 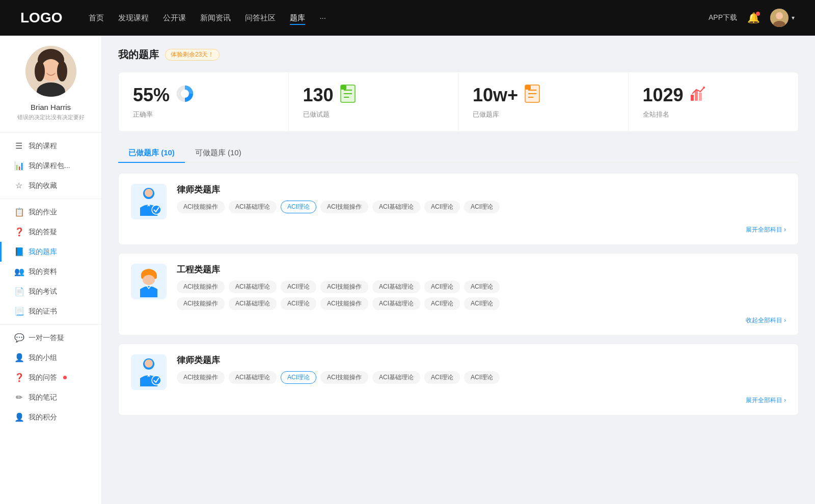 I want to click on tag-1-4: ACI技能操作, so click(x=344, y=207).